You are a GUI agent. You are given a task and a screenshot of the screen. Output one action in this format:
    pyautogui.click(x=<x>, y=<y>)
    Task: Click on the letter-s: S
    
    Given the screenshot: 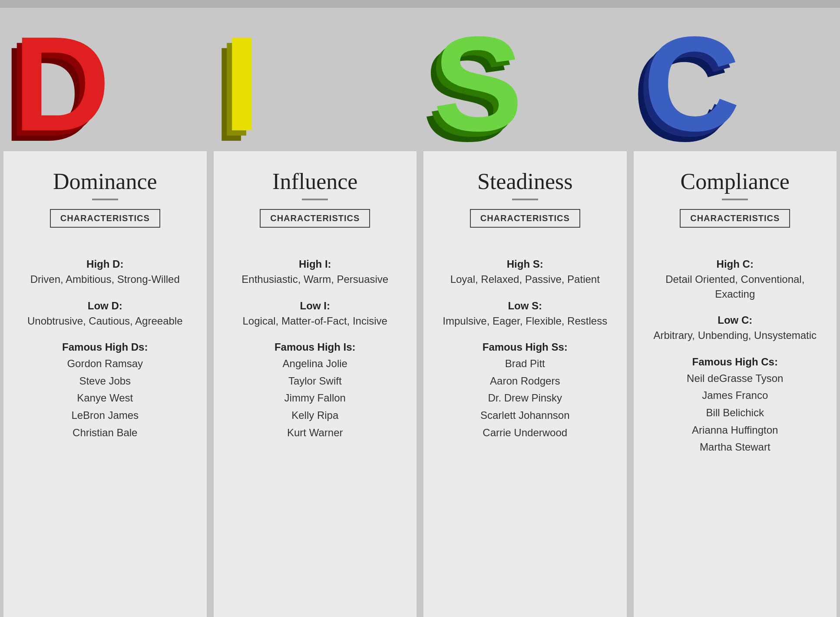 What is the action you would take?
    pyautogui.click(x=476, y=84)
    